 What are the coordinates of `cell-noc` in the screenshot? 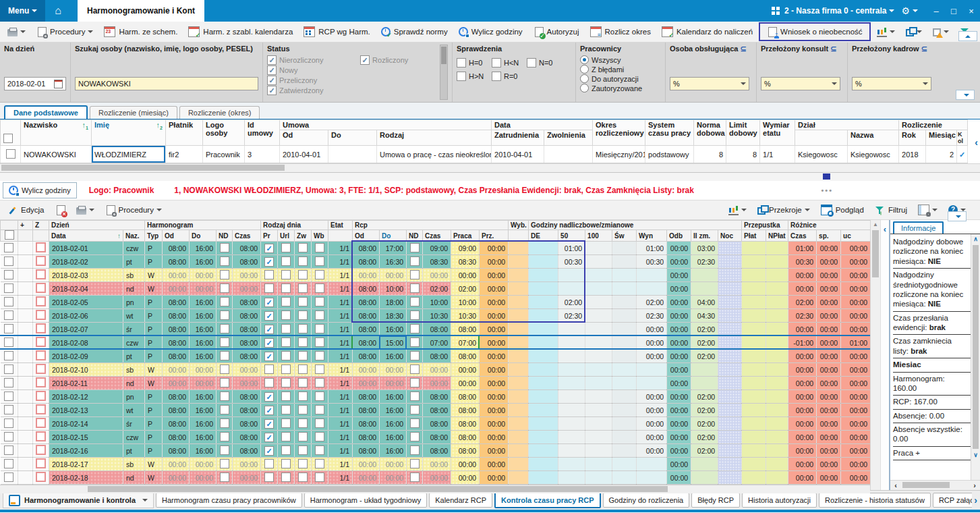 It's located at (730, 397).